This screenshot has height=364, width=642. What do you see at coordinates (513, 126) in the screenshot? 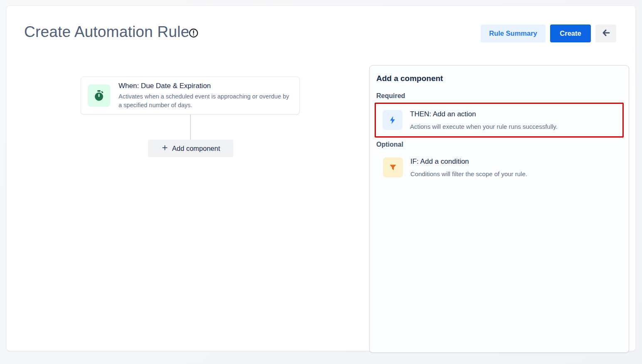
I see `component-item-description: Actions will execute when your rule runs…` at bounding box center [513, 126].